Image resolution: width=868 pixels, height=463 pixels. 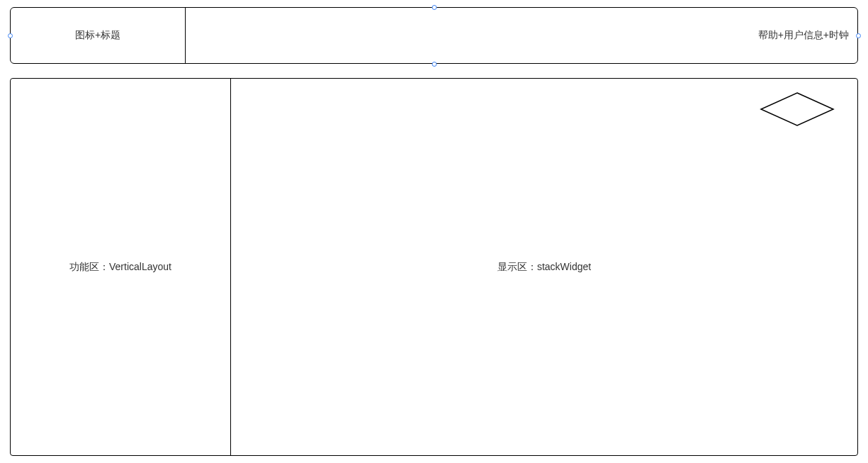 I want to click on header-right-label: 帮助+用户信息+时钟, so click(x=804, y=35).